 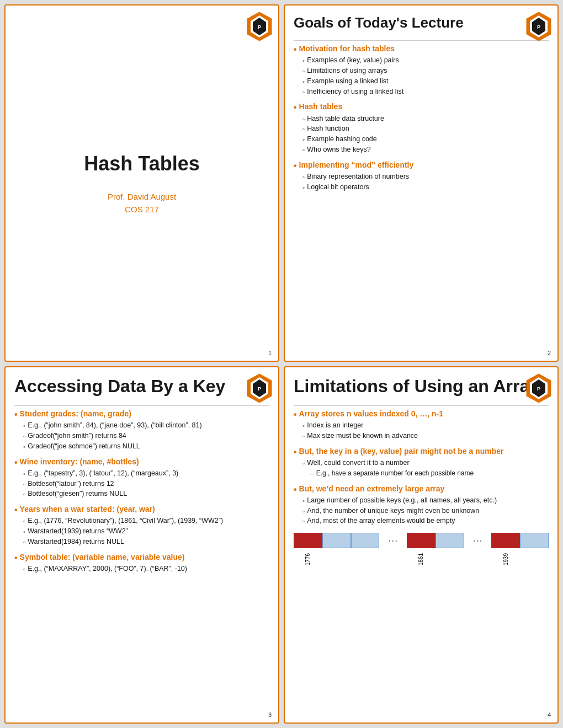 What do you see at coordinates (141, 164) in the screenshot?
I see `slide1-title: Hash Tables` at bounding box center [141, 164].